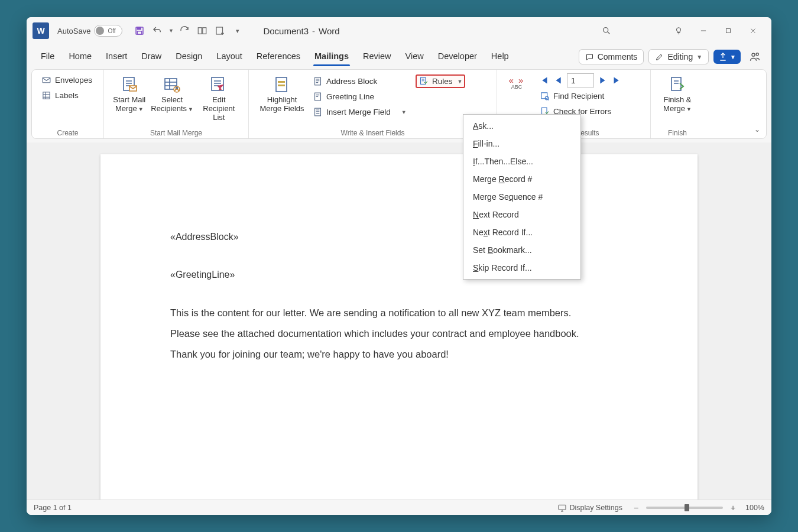  What do you see at coordinates (755, 508) in the screenshot?
I see `zoom-level: 100%` at bounding box center [755, 508].